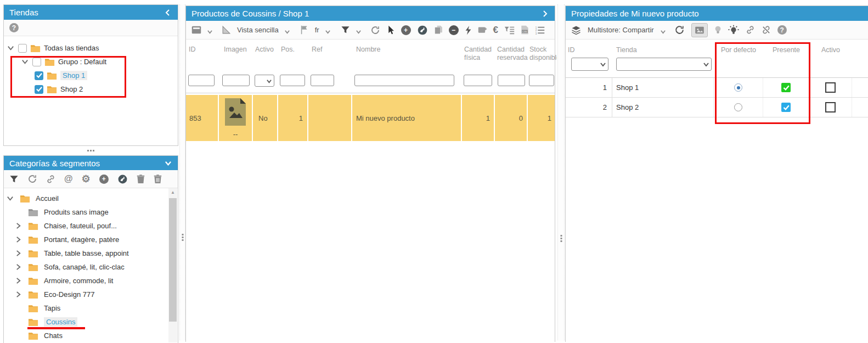 This screenshot has height=343, width=868. Describe the element at coordinates (168, 13) in the screenshot. I see `collapse-left-icon` at that location.